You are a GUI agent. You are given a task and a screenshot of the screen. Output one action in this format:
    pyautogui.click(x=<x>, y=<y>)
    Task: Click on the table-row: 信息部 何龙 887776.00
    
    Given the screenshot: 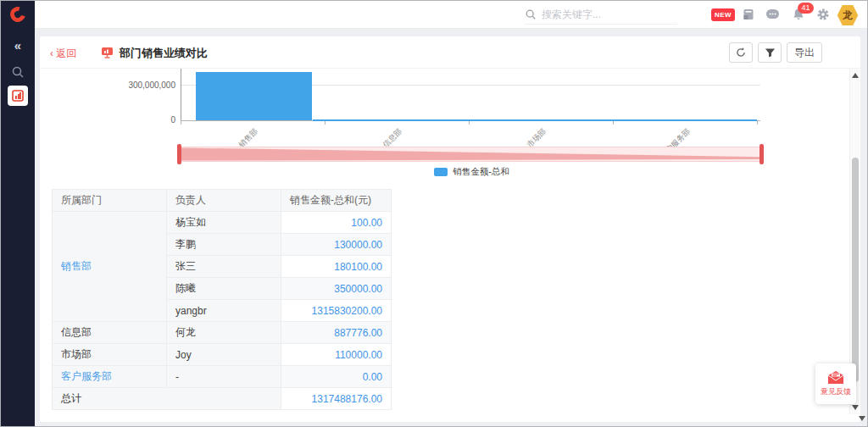 What is the action you would take?
    pyautogui.click(x=222, y=333)
    